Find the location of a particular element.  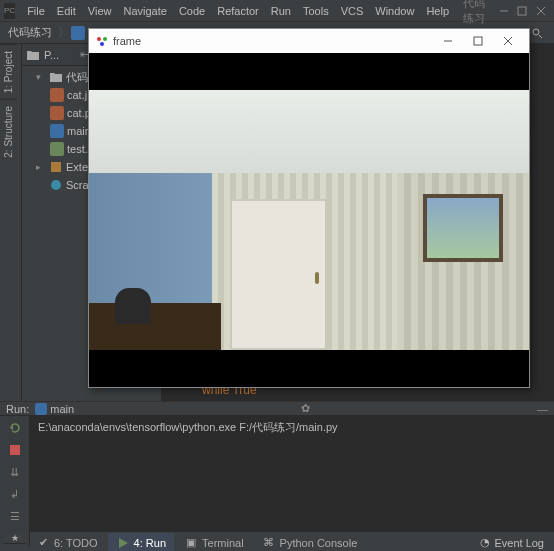

search-icon is located at coordinates (537, 33).